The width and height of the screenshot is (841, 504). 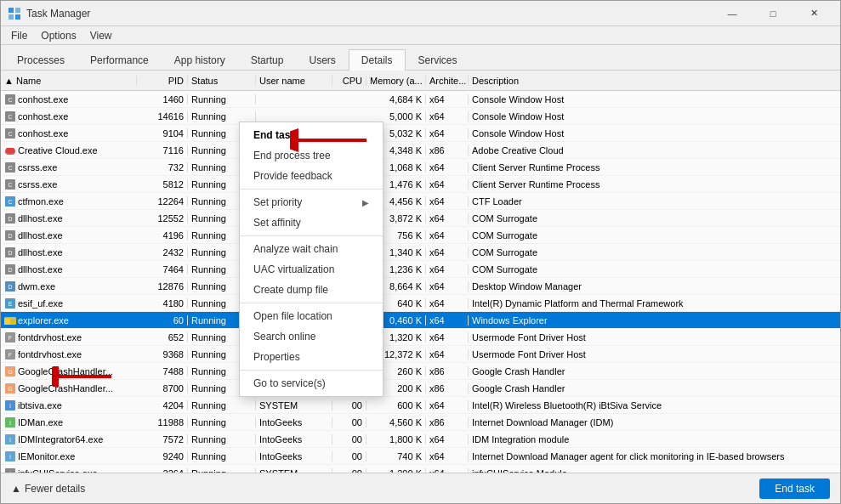 I want to click on process-icon: G, so click(x=10, y=388).